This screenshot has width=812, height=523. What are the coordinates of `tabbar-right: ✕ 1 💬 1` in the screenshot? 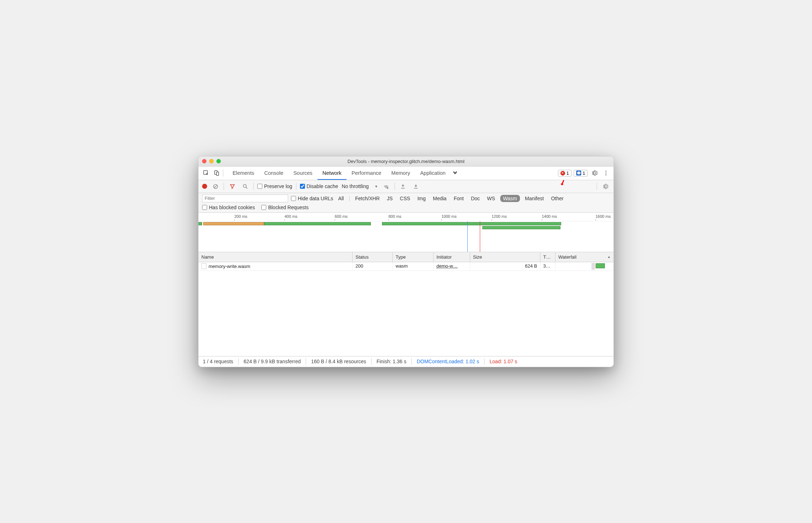 It's located at (584, 173).